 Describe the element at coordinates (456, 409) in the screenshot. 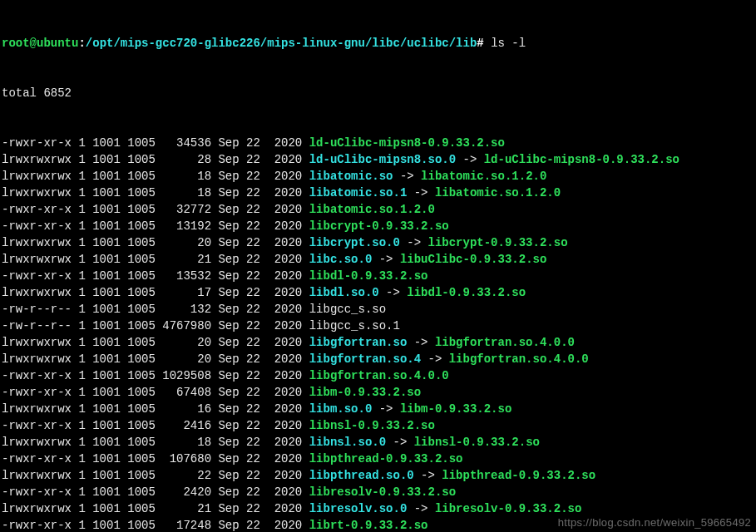

I see `symlink-target: libm-0.9.33.2.so` at that location.